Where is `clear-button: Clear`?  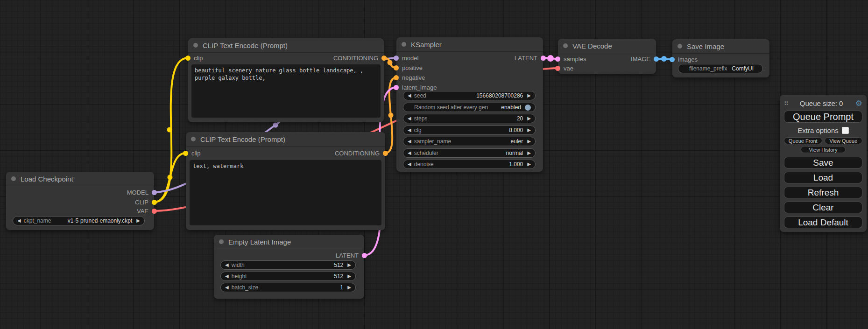
clear-button: Clear is located at coordinates (823, 207).